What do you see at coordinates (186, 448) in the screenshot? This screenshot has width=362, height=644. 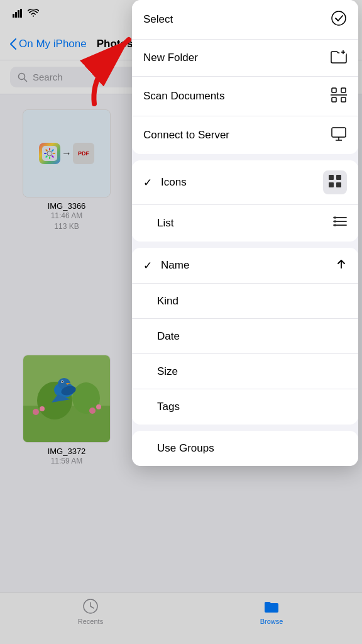 I see `use-groups-label: Use Groups` at bounding box center [186, 448].